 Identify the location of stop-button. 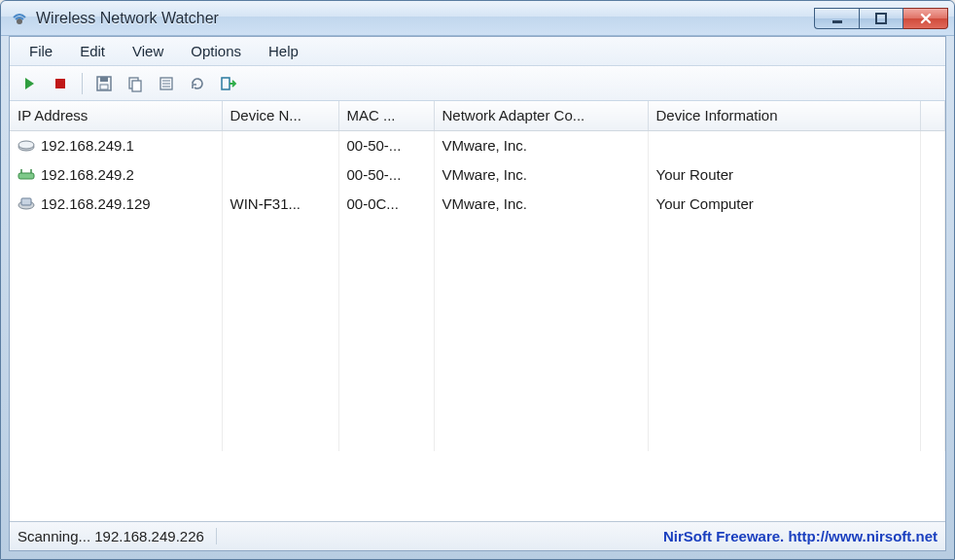
(60, 84).